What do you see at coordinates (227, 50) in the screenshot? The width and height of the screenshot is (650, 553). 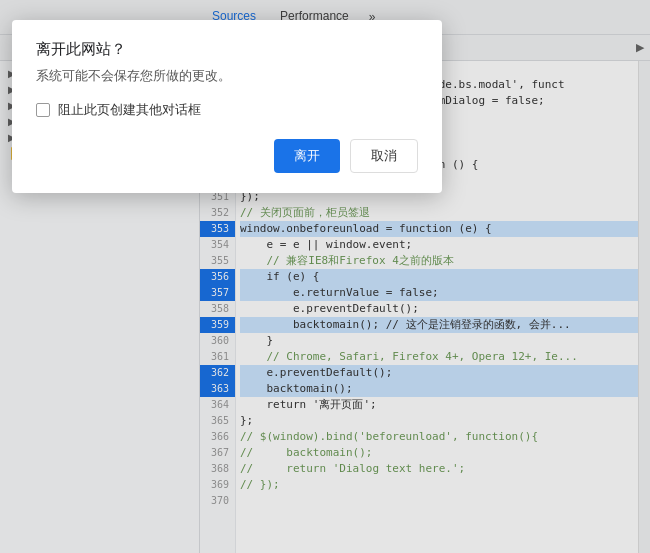 I see `dialog-title: 离开此网站？` at bounding box center [227, 50].